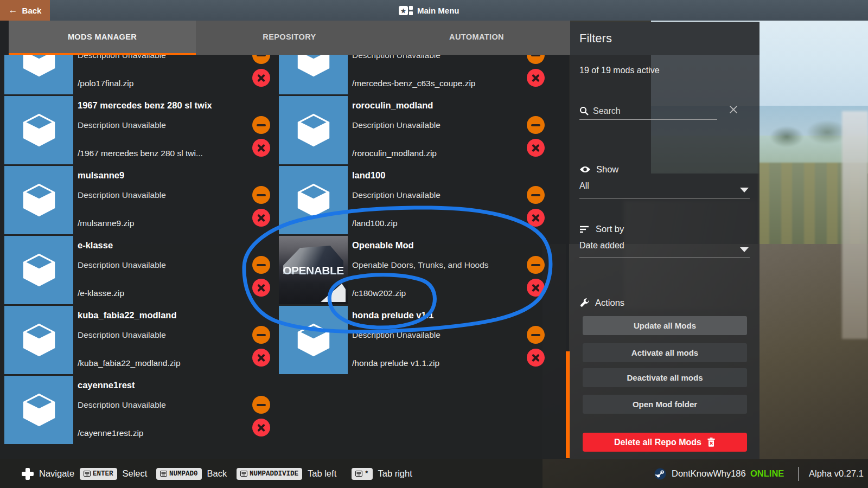 The height and width of the screenshot is (488, 868). Describe the element at coordinates (383, 245) in the screenshot. I see `mod-title: Openable Mod` at that location.